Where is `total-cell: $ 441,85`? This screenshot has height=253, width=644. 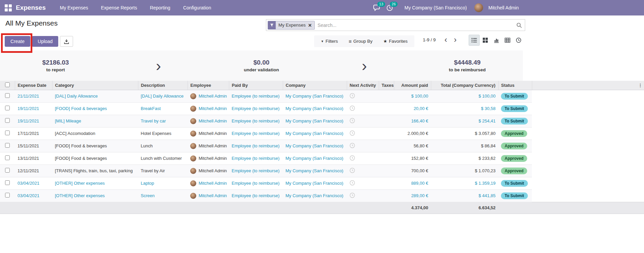
total-cell: $ 441,85 is located at coordinates (465, 196).